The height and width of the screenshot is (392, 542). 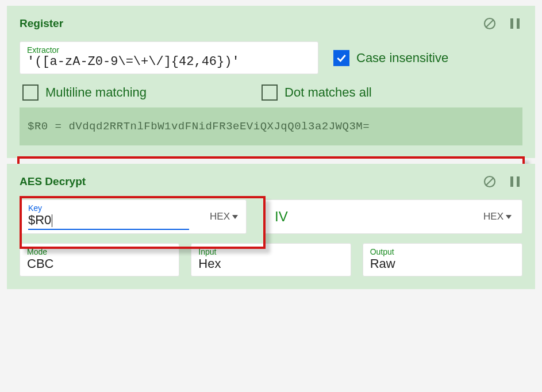 I want to click on extractor-value: '([a-zA-Z0-9\=\+\/]{42,46})', so click(x=169, y=62).